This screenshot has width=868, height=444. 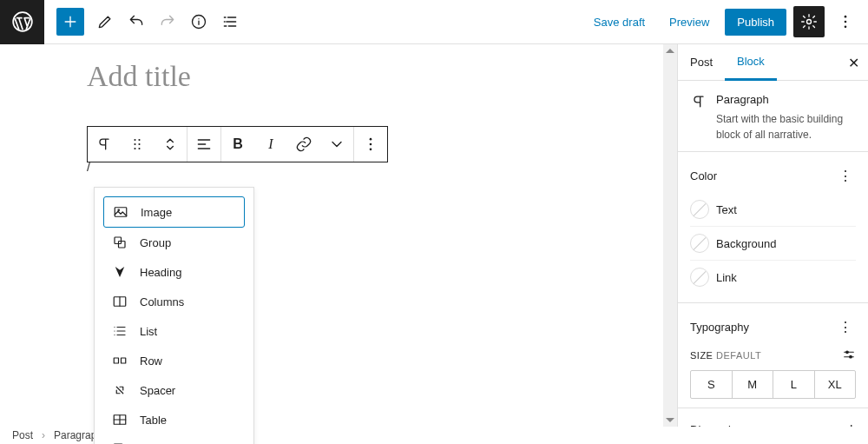 I want to click on text-color-button: Text, so click(x=773, y=210).